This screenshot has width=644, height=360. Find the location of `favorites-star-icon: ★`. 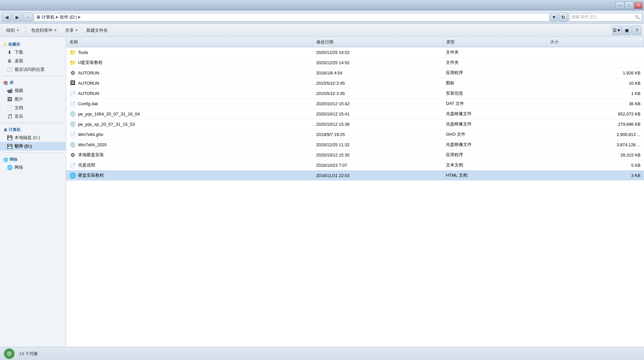

favorites-star-icon: ★ is located at coordinates (5, 45).